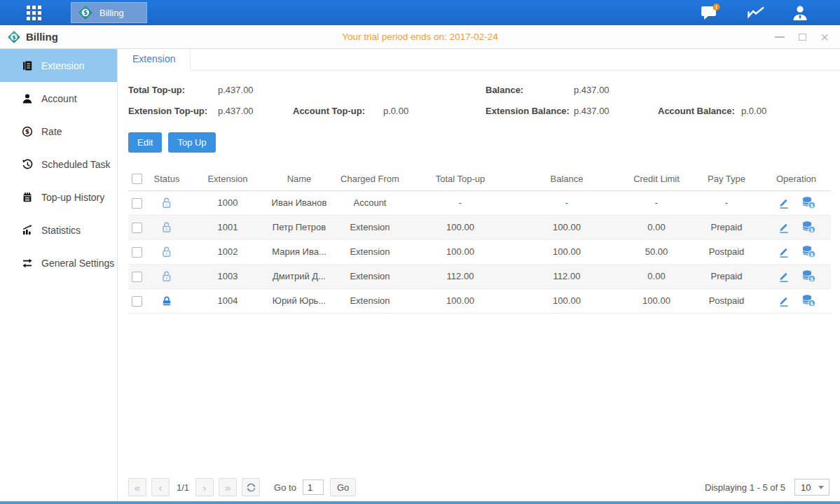  I want to click on displaying-text: Displaying 1 - 5 of 5, so click(745, 487).